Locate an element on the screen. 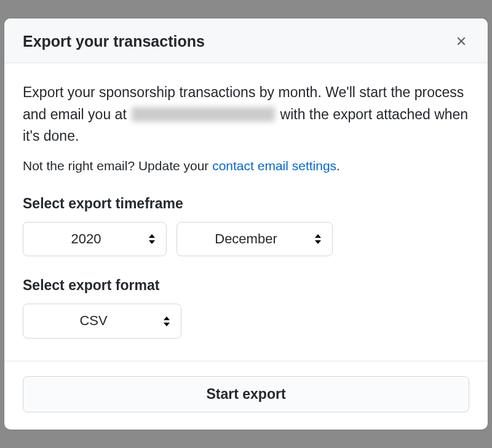 The height and width of the screenshot is (448, 492). hint-suffix: . is located at coordinates (338, 166).